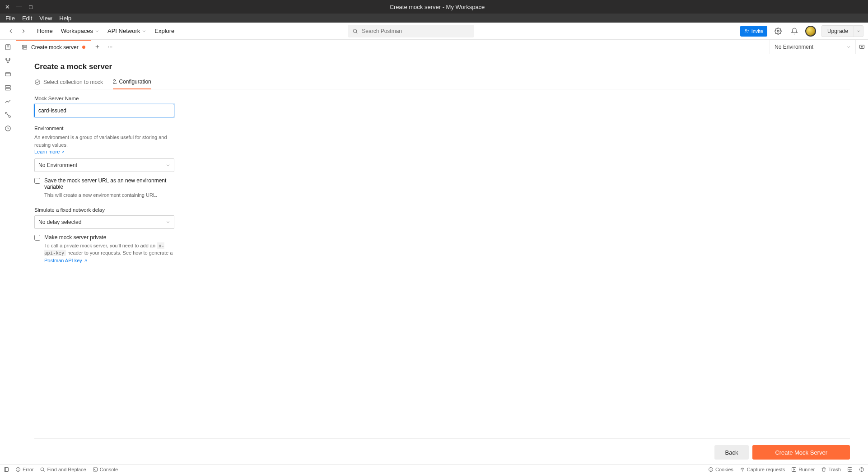  I want to click on nav-home: Home, so click(45, 31).